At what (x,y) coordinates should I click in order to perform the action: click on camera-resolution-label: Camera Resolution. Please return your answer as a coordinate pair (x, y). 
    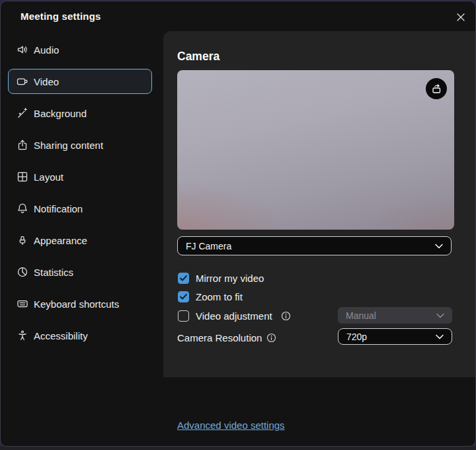
    Looking at the image, I should click on (219, 338).